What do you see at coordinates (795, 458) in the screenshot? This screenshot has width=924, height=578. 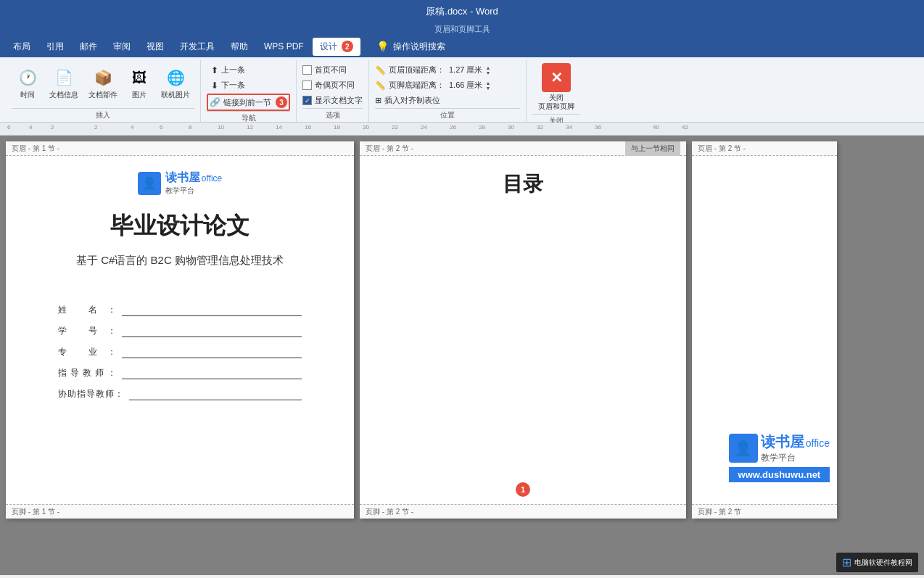 I see `page3-logo-sub: 教学平台` at bounding box center [795, 458].